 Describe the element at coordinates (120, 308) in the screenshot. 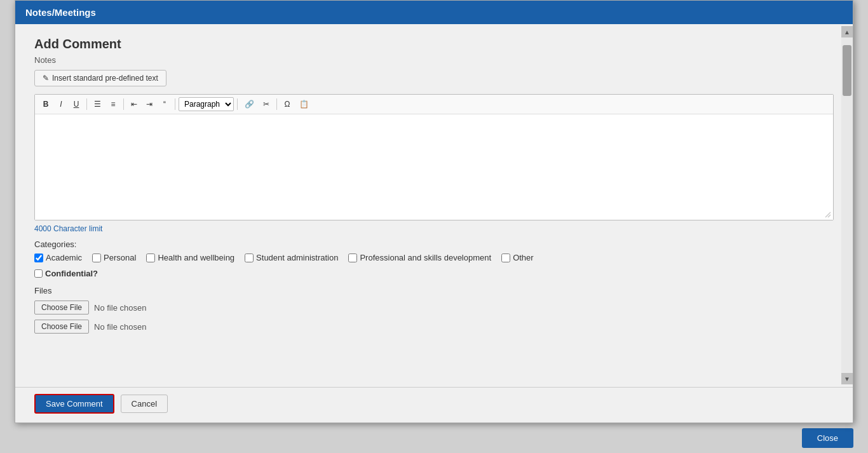

I see `no-file-text-1: No file chosen` at that location.